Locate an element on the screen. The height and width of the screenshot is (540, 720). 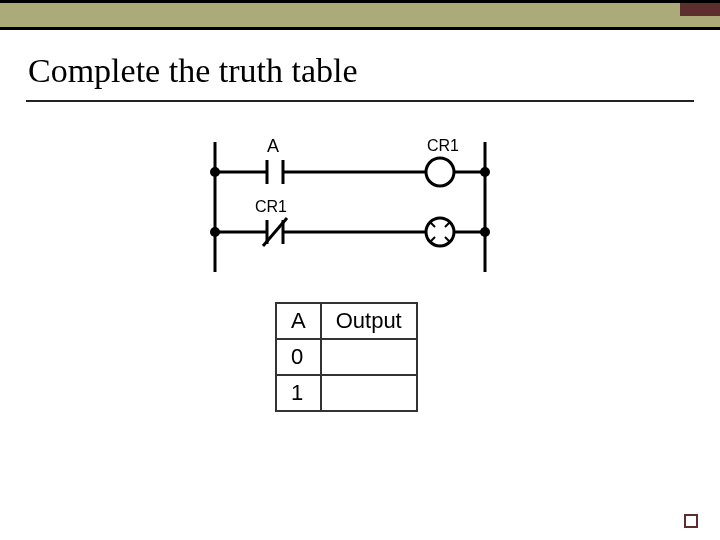
cell-a-1: 1 is located at coordinates (298, 393).